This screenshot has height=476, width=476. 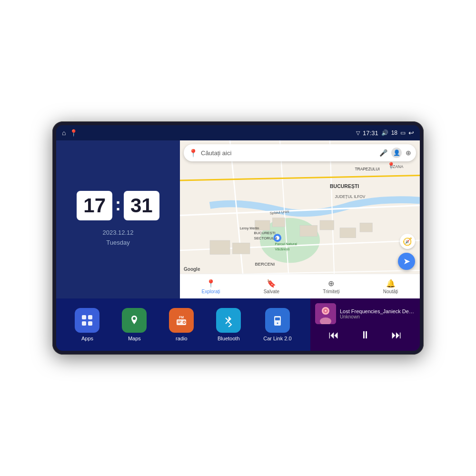 What do you see at coordinates (397, 335) in the screenshot?
I see `music-next-button: ⏭` at bounding box center [397, 335].